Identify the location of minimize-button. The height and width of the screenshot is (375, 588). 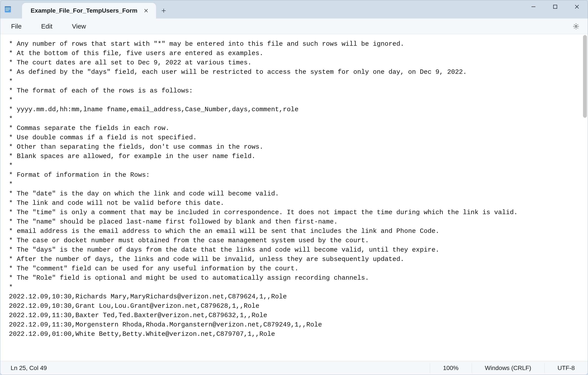
(533, 7).